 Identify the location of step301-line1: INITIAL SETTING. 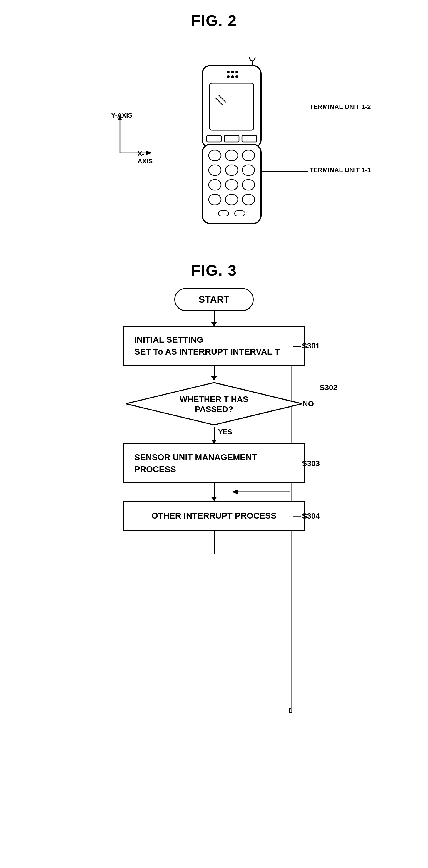
(214, 340).